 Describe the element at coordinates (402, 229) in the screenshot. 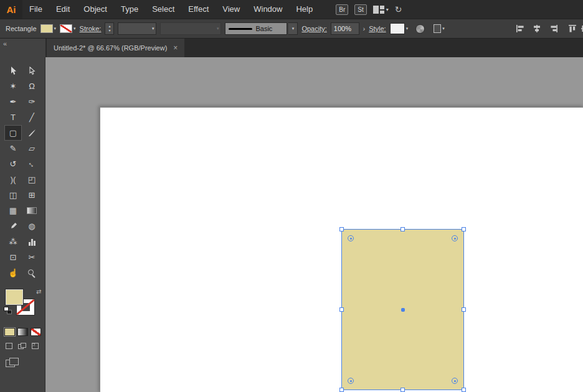

I see `handle-n` at that location.